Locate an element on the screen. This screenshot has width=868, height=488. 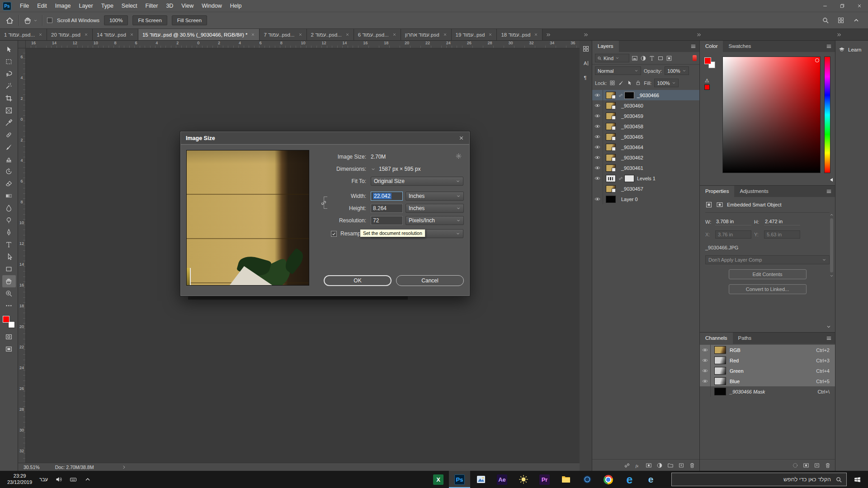
menu-item: Image is located at coordinates (63, 6).